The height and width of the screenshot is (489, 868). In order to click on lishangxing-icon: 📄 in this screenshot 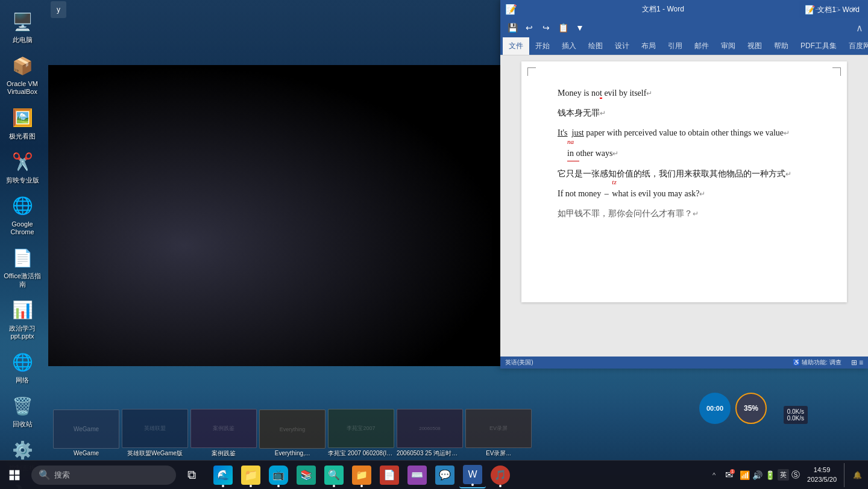, I will do `click(389, 475)`.